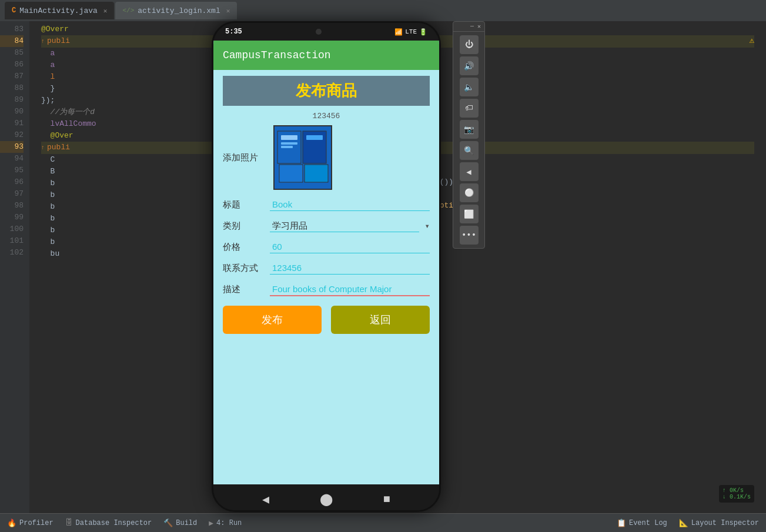  Describe the element at coordinates (43, 148) in the screenshot. I see `bookmark-icon-2: ↑` at that location.